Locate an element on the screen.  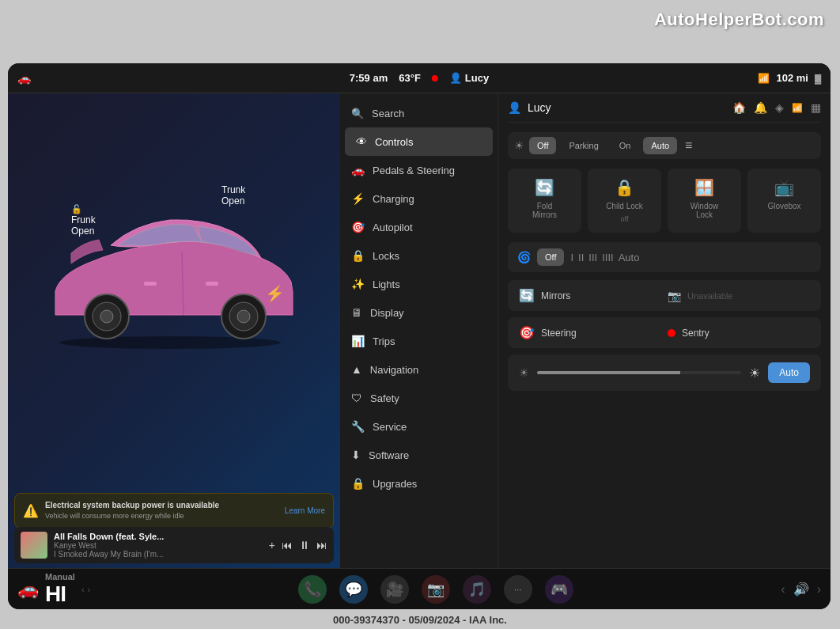
search-item: 🔍 Search is located at coordinates (419, 114).